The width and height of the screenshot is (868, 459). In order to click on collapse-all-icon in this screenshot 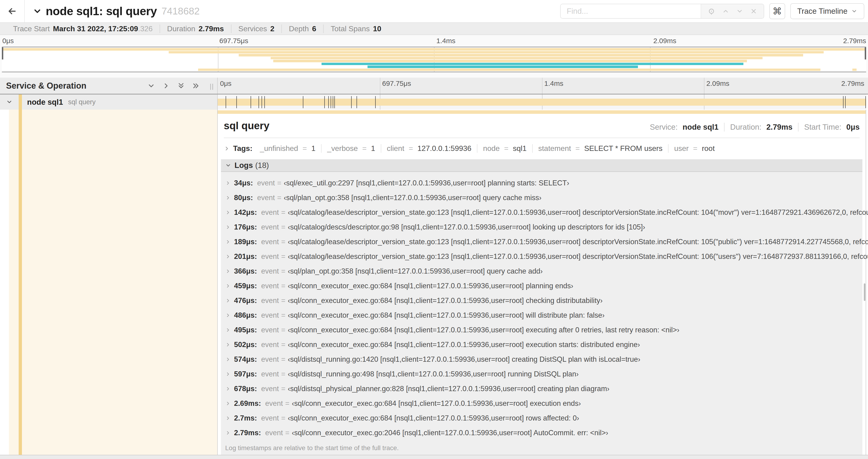, I will do `click(181, 86)`.